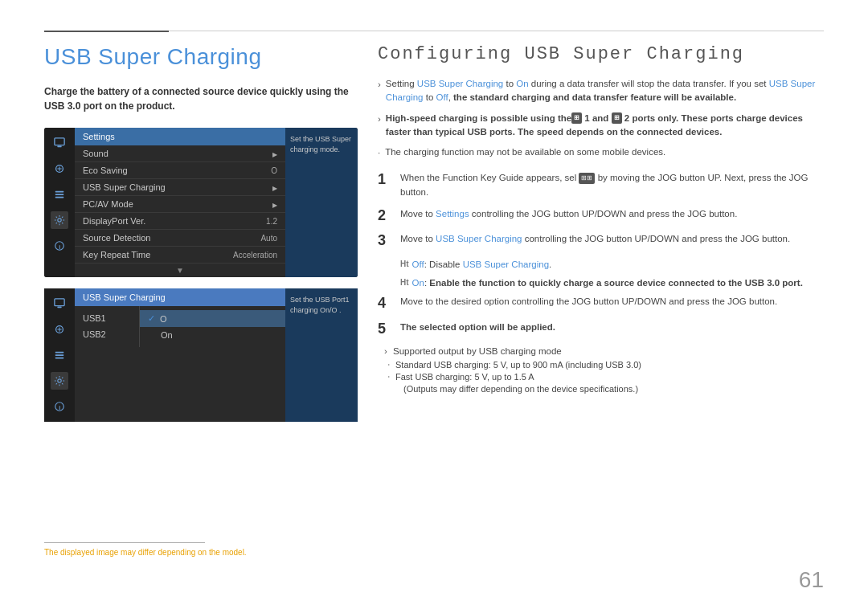  I want to click on sidebar-icons-1: i, so click(59, 202).